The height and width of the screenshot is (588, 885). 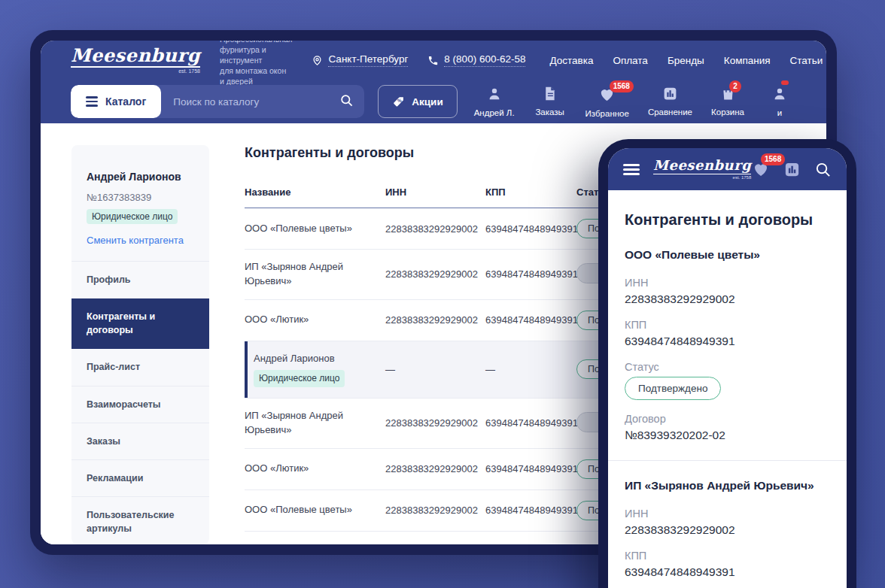 What do you see at coordinates (607, 114) in the screenshot?
I see `account-item-label: Избранное` at bounding box center [607, 114].